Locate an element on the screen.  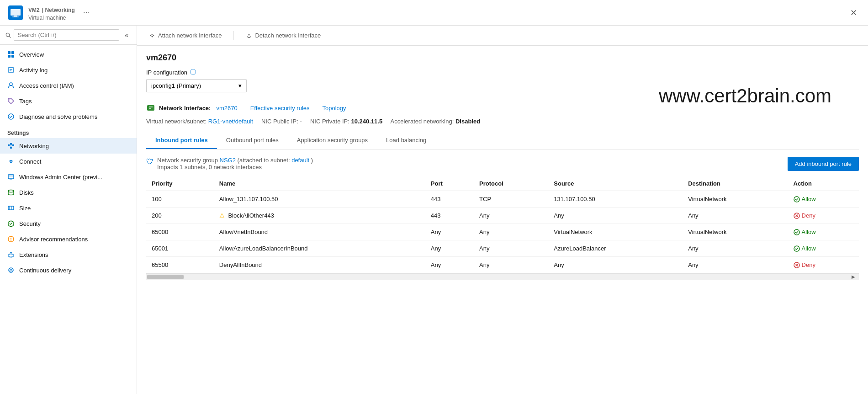
sidebar-item-continuous-delivery: Continuous delivery is located at coordinates (69, 270).